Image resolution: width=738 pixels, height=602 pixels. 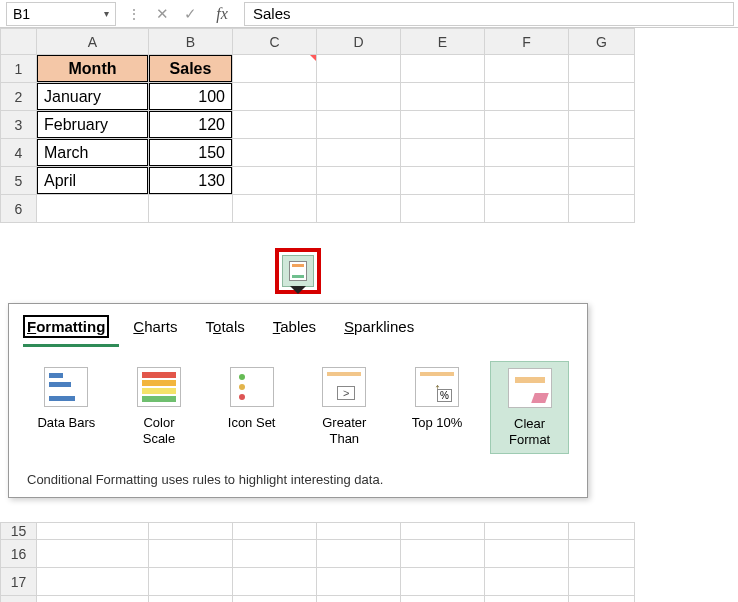 I want to click on select-all-corner, so click(x=19, y=42).